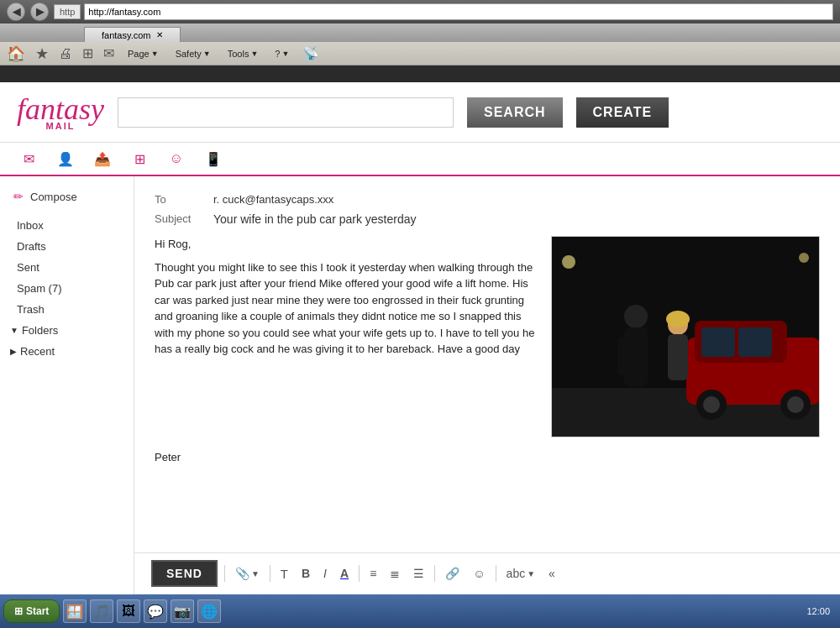 The image size is (840, 628). What do you see at coordinates (346, 337) in the screenshot?
I see `email-body: Hi Rog, Thought you might like to see th…` at bounding box center [346, 337].